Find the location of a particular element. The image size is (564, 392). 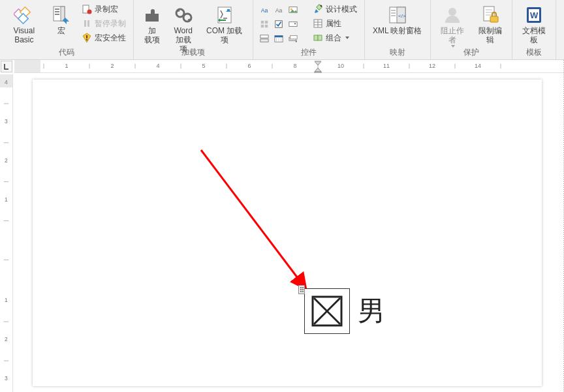

visual-basic-button: Visual Basic is located at coordinates (24, 24).